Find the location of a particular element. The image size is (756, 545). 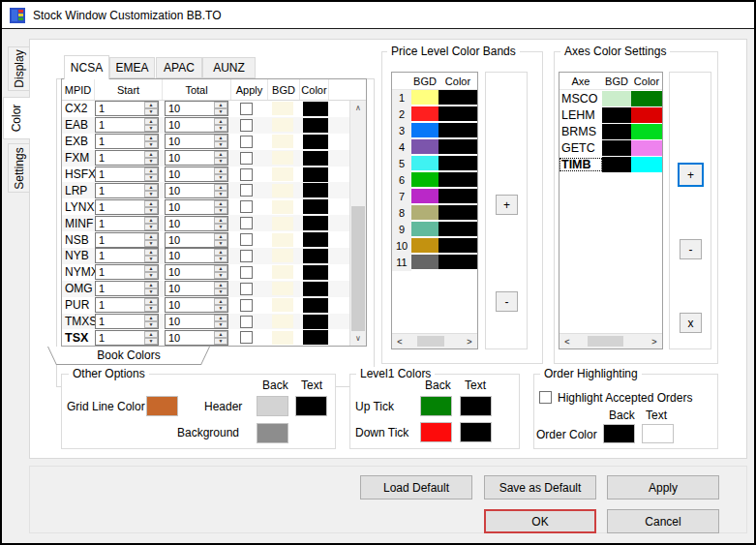

add-band-button: + is located at coordinates (507, 205).